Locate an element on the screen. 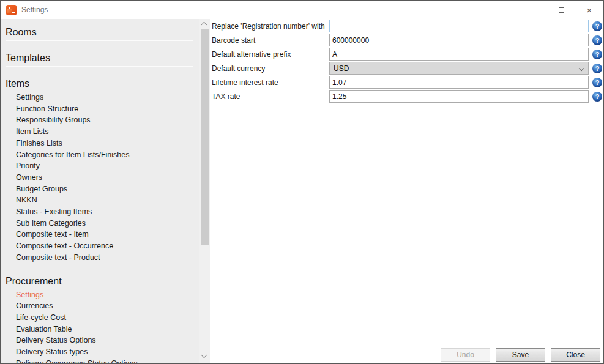 Image resolution: width=604 pixels, height=364 pixels. sidebar-item-finishes-lists: Finishes Lists is located at coordinates (99, 143).